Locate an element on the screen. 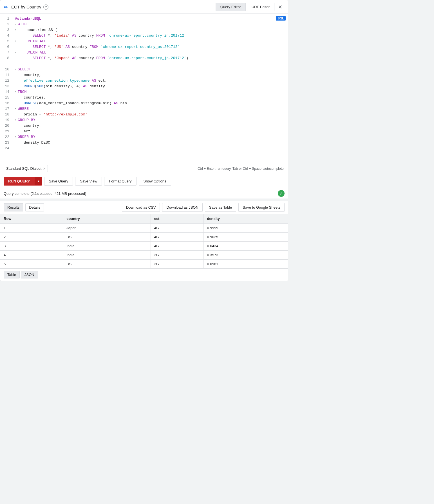 This screenshot has width=434, height=504. table-row: 1Japan4G0.9999 is located at coordinates (144, 228).